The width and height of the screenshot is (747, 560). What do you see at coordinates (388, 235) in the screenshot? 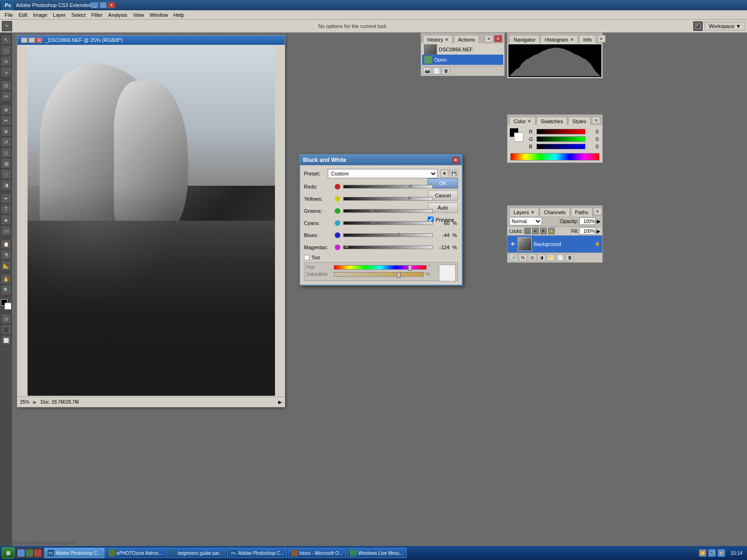
I see `blues-slider-track` at bounding box center [388, 235].